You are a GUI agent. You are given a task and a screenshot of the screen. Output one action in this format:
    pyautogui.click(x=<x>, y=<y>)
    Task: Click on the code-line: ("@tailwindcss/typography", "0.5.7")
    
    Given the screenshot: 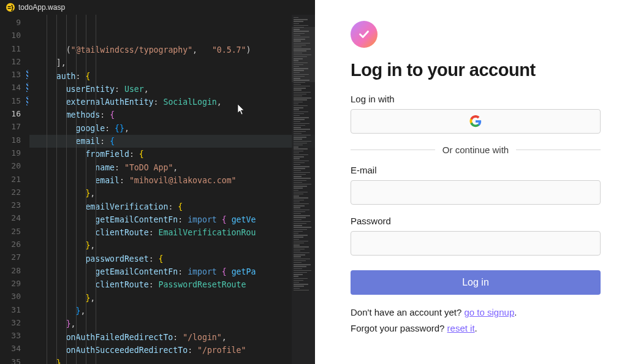 What is the action you would take?
    pyautogui.click(x=172, y=50)
    